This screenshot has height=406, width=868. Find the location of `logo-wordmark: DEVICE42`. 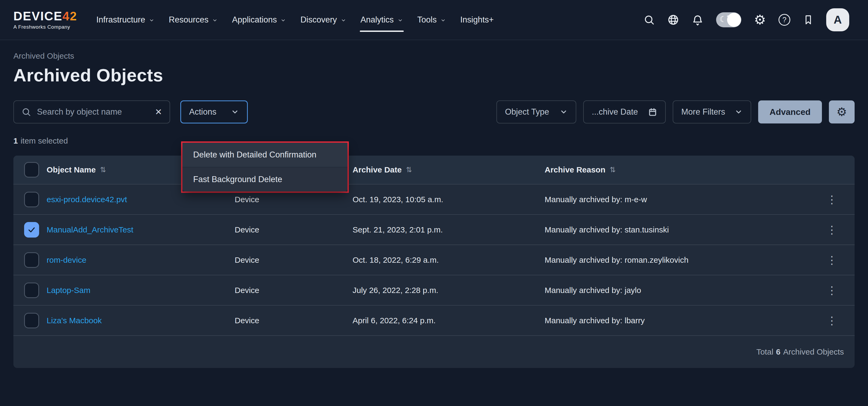

logo-wordmark: DEVICE42 is located at coordinates (45, 16).